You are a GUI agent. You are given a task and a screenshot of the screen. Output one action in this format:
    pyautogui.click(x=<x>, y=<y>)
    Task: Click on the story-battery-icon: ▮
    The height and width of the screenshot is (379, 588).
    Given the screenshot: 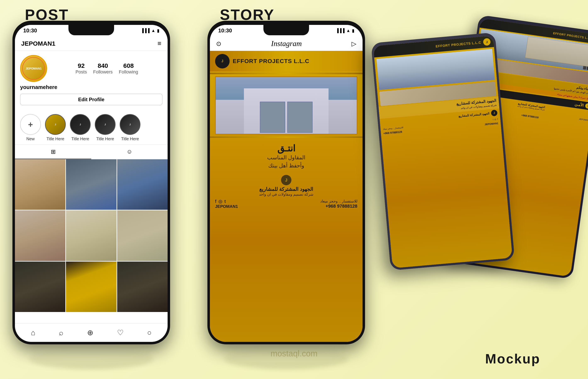 What is the action you would take?
    pyautogui.click(x=353, y=31)
    